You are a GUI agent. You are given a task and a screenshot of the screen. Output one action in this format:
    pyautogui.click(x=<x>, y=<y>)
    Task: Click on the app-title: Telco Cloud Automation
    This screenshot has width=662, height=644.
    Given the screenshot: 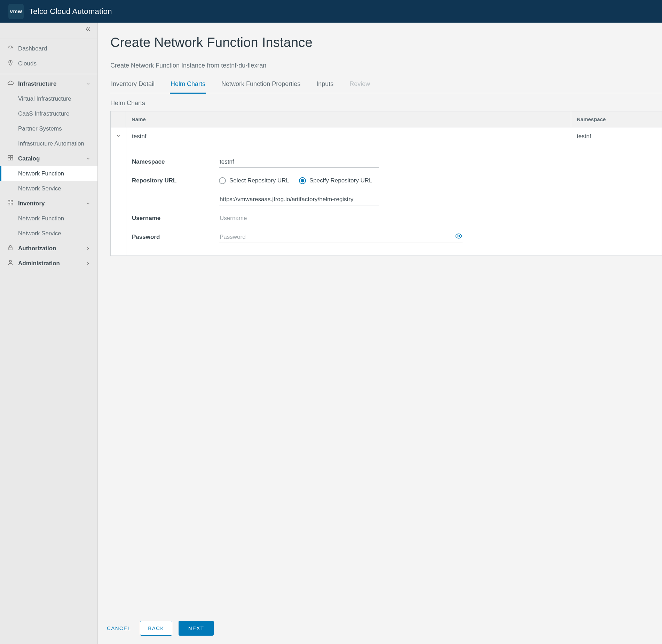 What is the action you would take?
    pyautogui.click(x=71, y=11)
    